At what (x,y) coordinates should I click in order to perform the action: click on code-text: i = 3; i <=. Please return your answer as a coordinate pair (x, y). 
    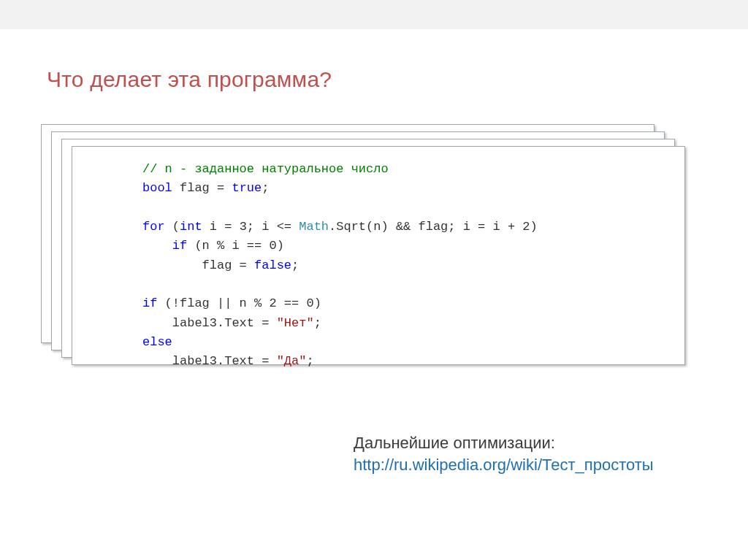
    Looking at the image, I should click on (251, 226).